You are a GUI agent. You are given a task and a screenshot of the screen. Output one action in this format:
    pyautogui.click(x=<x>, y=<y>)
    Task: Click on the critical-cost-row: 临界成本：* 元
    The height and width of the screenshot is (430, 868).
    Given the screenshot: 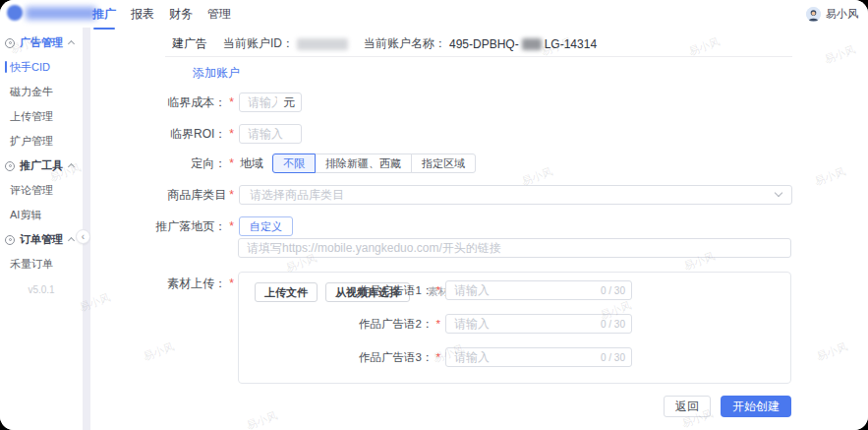 What is the action you would take?
    pyautogui.click(x=197, y=102)
    